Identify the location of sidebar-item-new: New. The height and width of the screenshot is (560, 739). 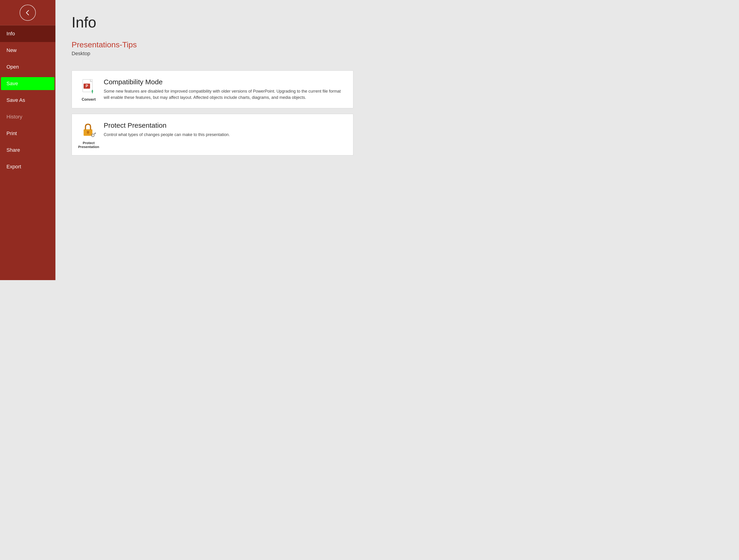
(28, 50).